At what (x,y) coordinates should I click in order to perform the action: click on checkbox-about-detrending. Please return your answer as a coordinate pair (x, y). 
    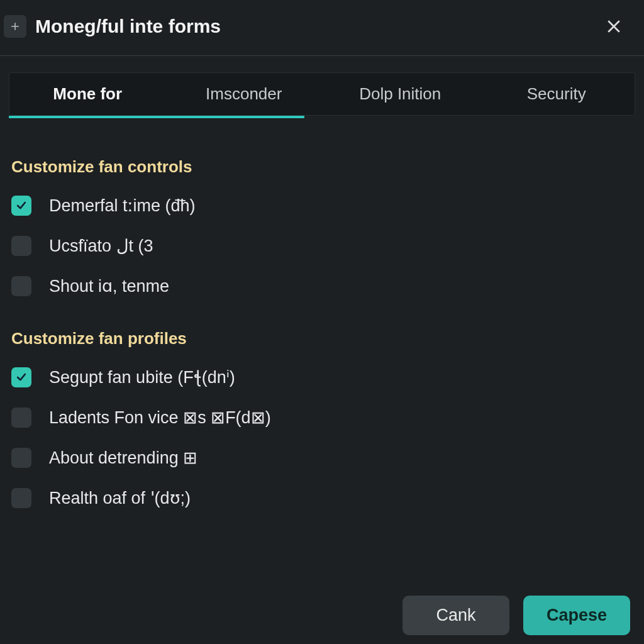
    Looking at the image, I should click on (21, 458).